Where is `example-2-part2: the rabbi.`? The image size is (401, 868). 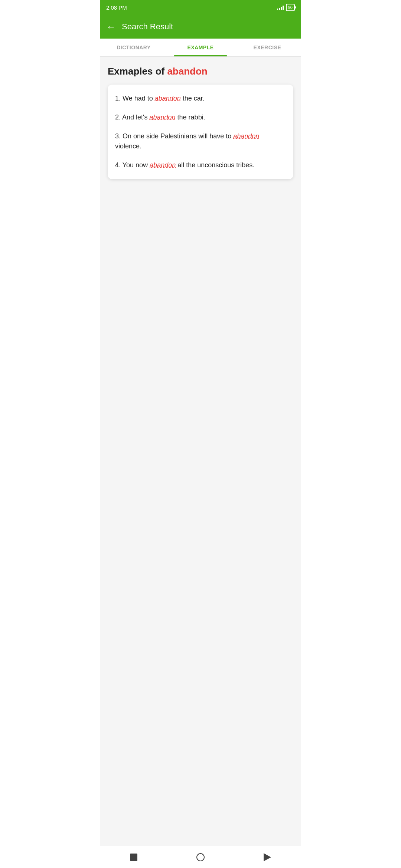
example-2-part2: the rabbi. is located at coordinates (190, 117).